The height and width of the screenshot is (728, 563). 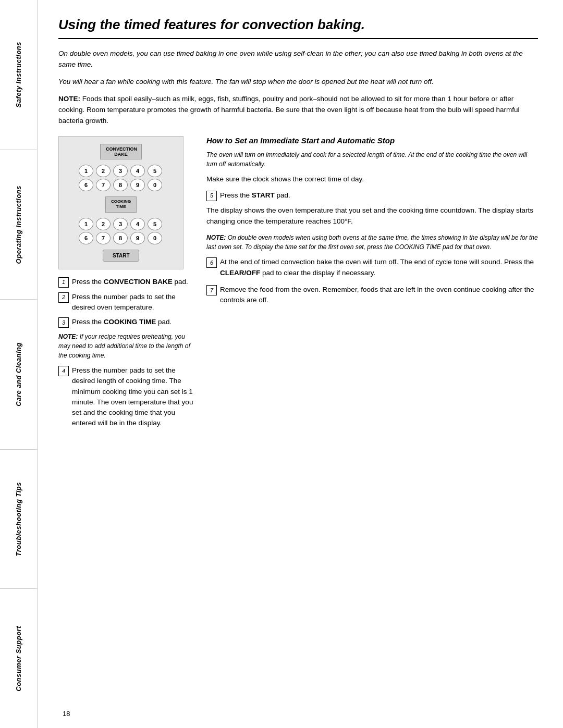 I want to click on numpad-top: 1 2 3 4 5 6 7 8 9 0, so click(x=121, y=178).